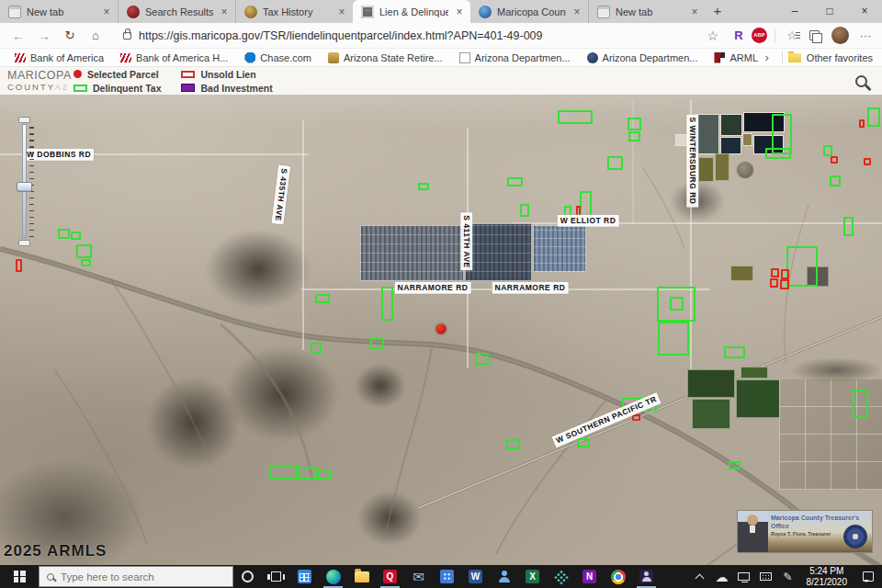  I want to click on taskbar-calculator-button, so click(447, 577).